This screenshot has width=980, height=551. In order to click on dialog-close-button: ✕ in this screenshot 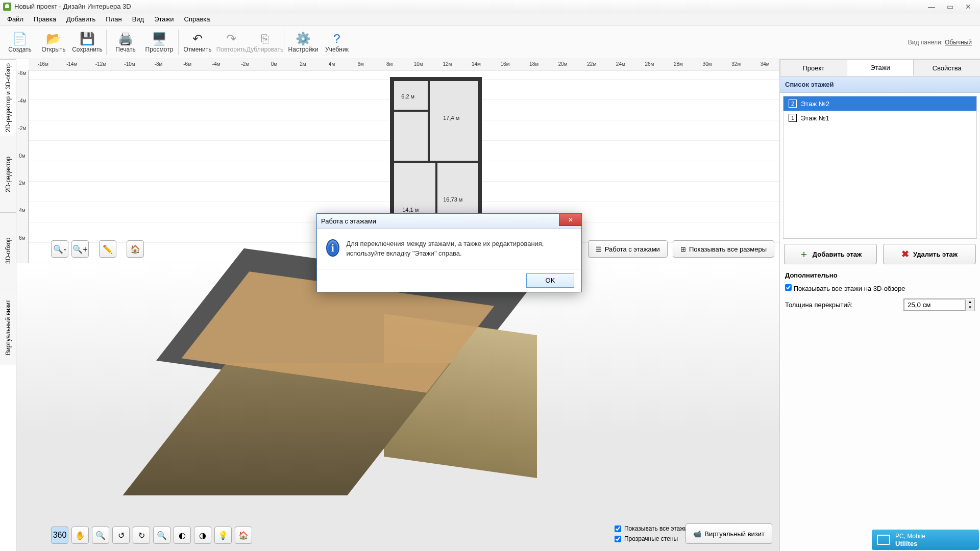, I will do `click(570, 220)`.